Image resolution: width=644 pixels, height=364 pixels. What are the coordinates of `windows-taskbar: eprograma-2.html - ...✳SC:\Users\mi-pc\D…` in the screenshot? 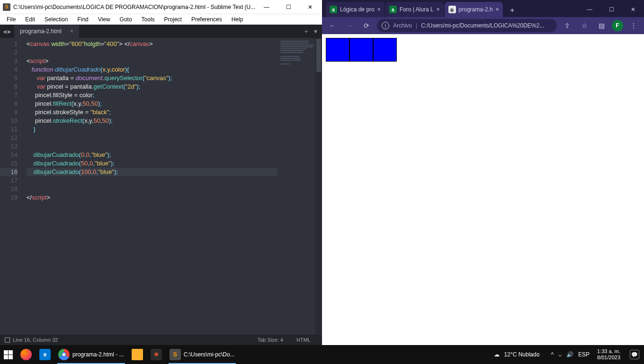 It's located at (322, 355).